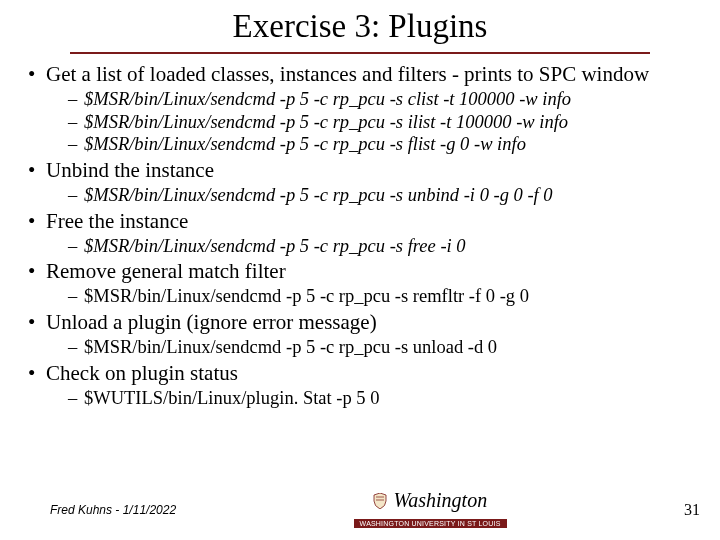 Image resolution: width=720 pixels, height=540 pixels. I want to click on bullet-text: Free the instance, so click(117, 221).